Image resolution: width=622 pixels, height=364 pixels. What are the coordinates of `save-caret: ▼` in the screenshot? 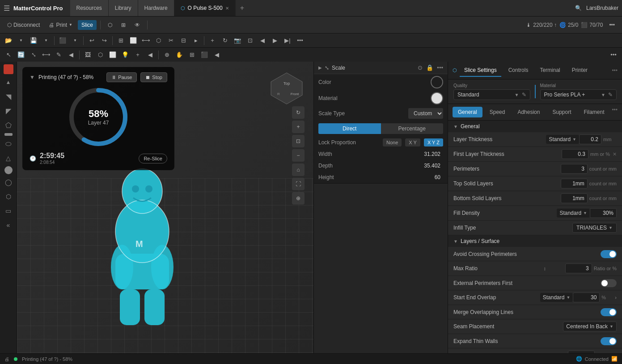 It's located at (46, 41).